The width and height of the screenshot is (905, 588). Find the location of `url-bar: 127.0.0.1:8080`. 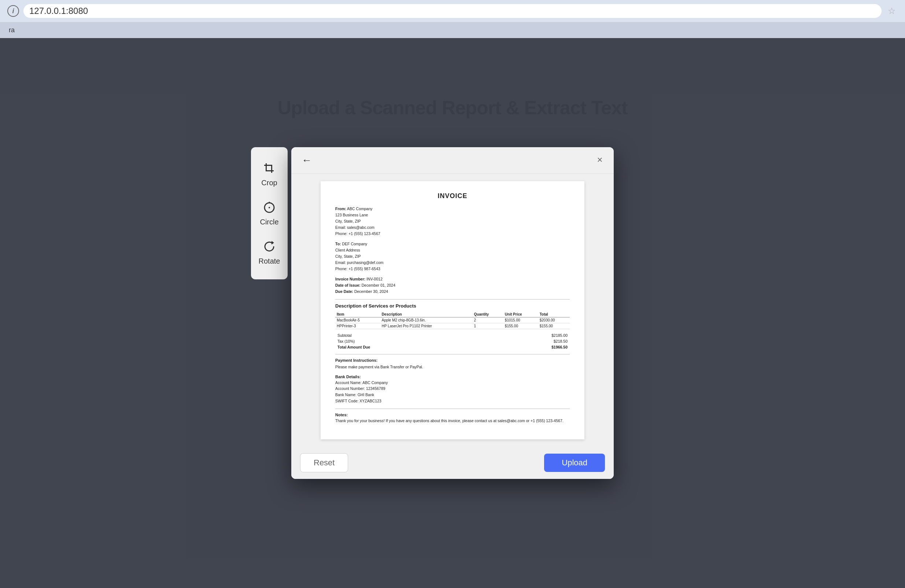

url-bar: 127.0.0.1:8080 is located at coordinates (452, 11).